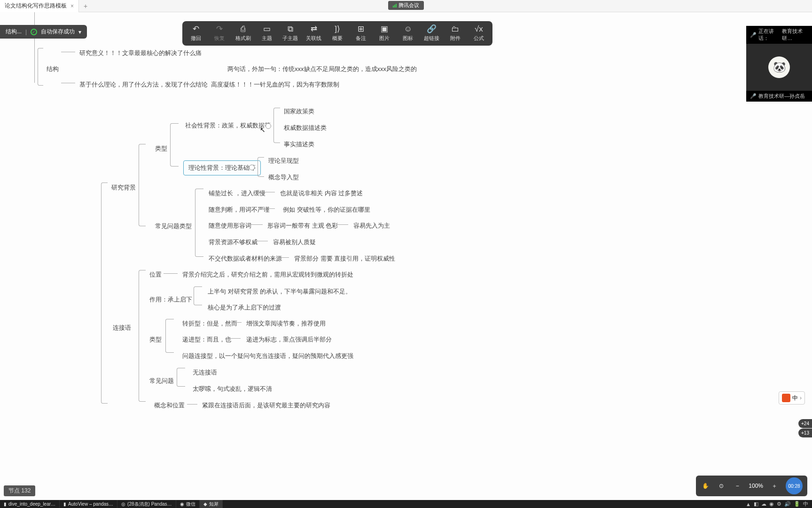  Describe the element at coordinates (80, 32) in the screenshot. I see `chevron-down-icon: ▾` at that location.